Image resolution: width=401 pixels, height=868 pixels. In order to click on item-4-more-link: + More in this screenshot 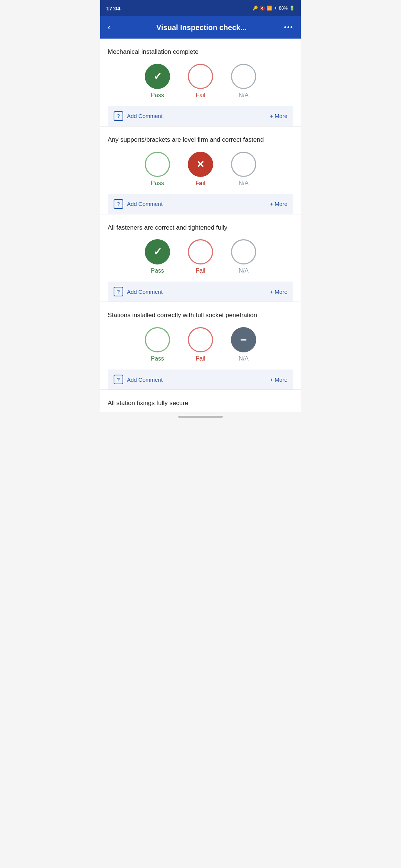, I will do `click(278, 380)`.